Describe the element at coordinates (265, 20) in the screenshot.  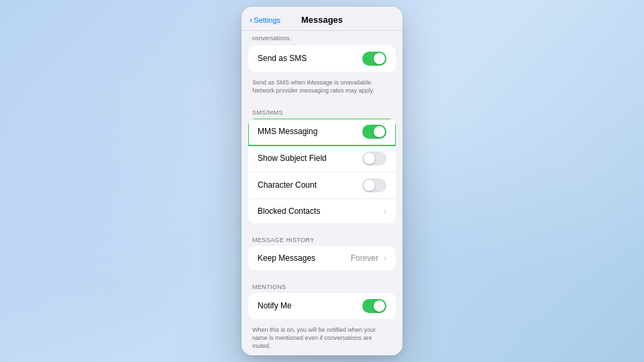
I see `back-button: ‹ Settings` at that location.